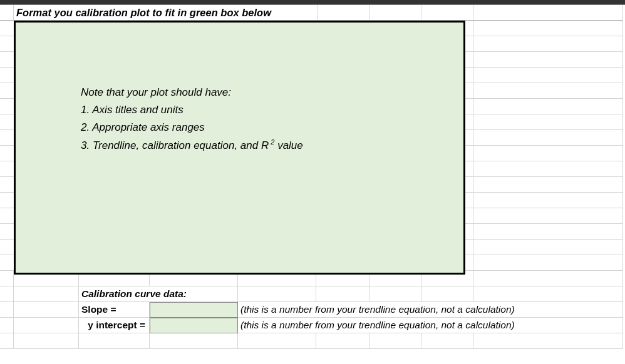  What do you see at coordinates (165, 13) in the screenshot?
I see `header-instruction-cell: Format you calibration plot to fit in gr…` at bounding box center [165, 13].